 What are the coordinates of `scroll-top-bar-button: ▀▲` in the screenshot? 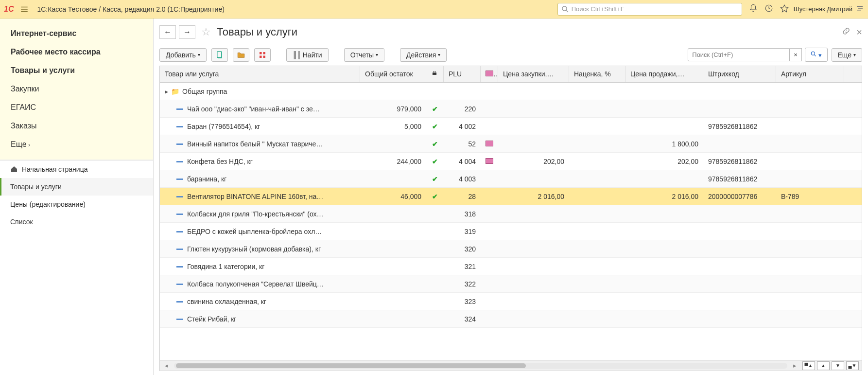 It's located at (809, 366).